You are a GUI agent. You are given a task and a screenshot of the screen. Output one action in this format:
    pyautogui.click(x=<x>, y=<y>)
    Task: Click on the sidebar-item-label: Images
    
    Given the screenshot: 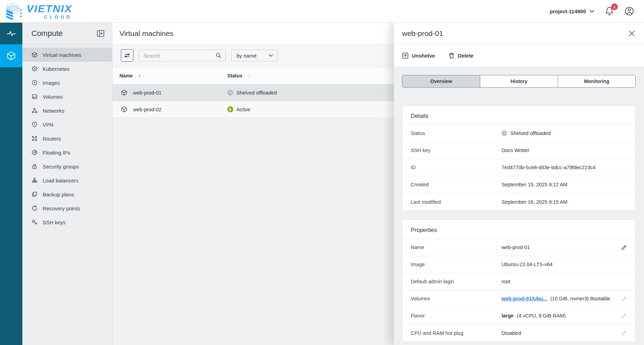 What is the action you would take?
    pyautogui.click(x=51, y=83)
    